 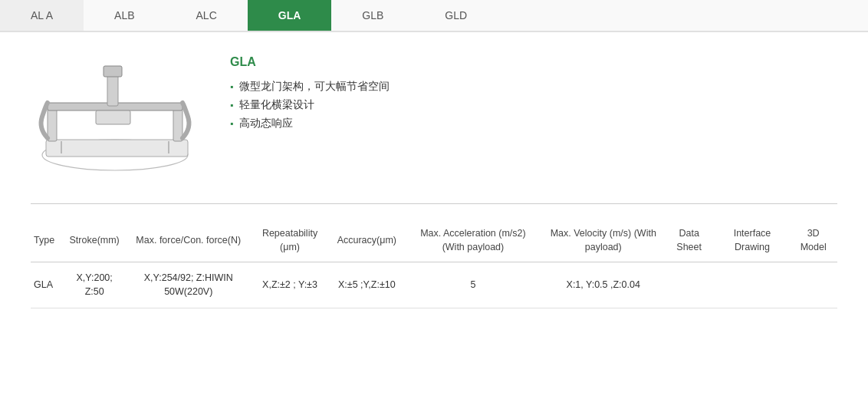 I want to click on col-acceleration: Max. Acceleration (m/s2) (With payload), so click(x=473, y=241).